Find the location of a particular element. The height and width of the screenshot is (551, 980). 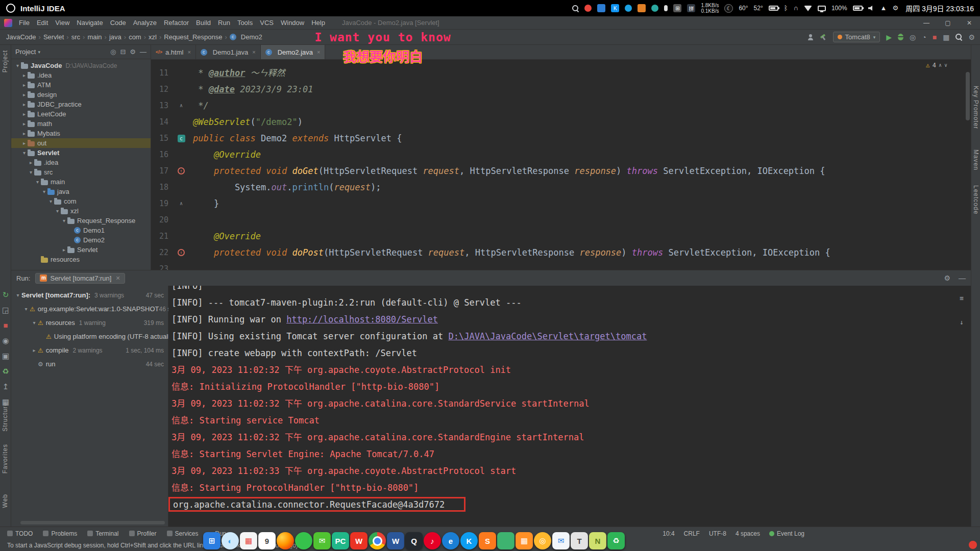

search-icon is located at coordinates (576, 8).